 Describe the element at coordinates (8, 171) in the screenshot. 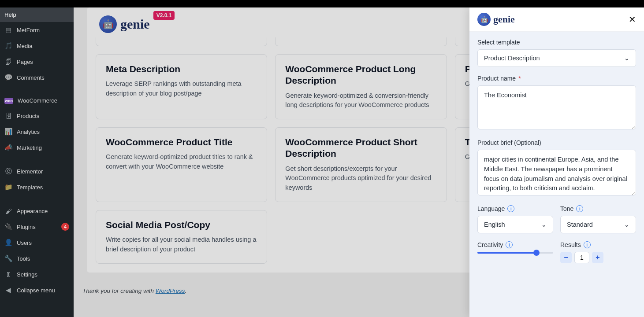

I see `elementor-icon: ⓔ` at that location.